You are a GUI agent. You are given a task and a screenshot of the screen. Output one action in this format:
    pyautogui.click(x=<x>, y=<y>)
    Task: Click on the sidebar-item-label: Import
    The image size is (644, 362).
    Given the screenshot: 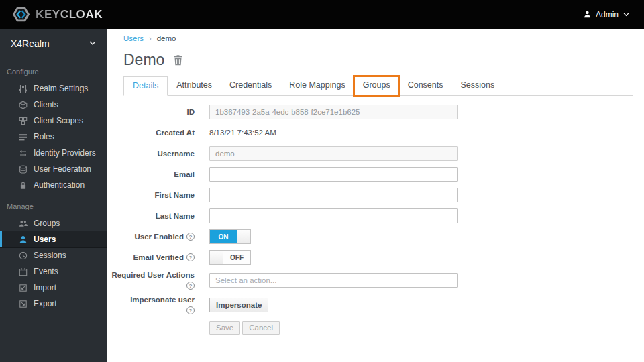 What is the action you would take?
    pyautogui.click(x=45, y=288)
    